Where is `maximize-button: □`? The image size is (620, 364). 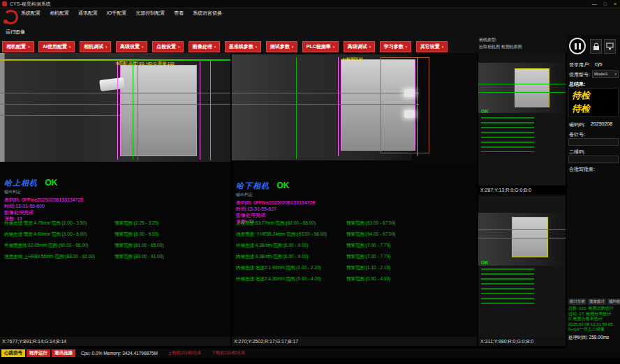
maximize-button: □ is located at coordinates (605, 4).